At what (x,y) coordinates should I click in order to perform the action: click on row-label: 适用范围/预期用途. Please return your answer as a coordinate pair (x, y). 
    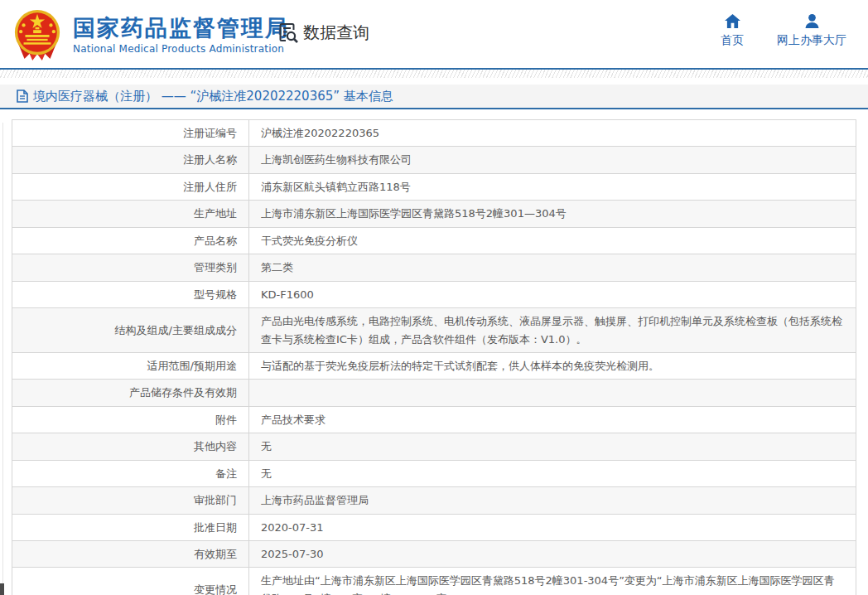
    Looking at the image, I should click on (131, 365).